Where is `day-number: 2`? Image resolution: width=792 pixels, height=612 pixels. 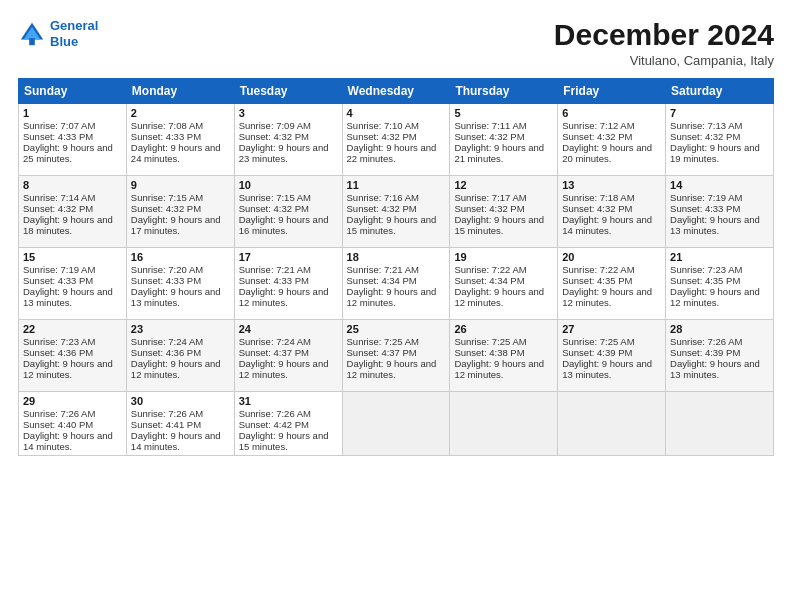 day-number: 2 is located at coordinates (180, 113).